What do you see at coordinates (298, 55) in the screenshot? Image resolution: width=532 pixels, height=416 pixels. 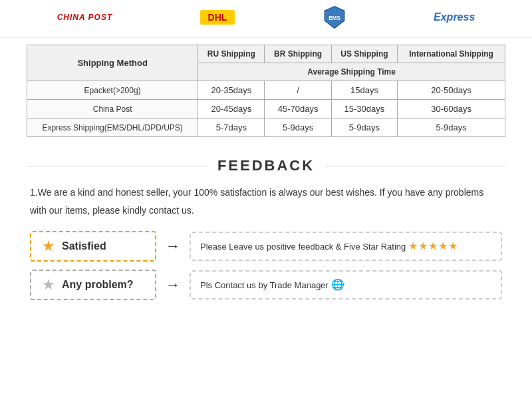 I see `col-br: BR Shipping` at bounding box center [298, 55].